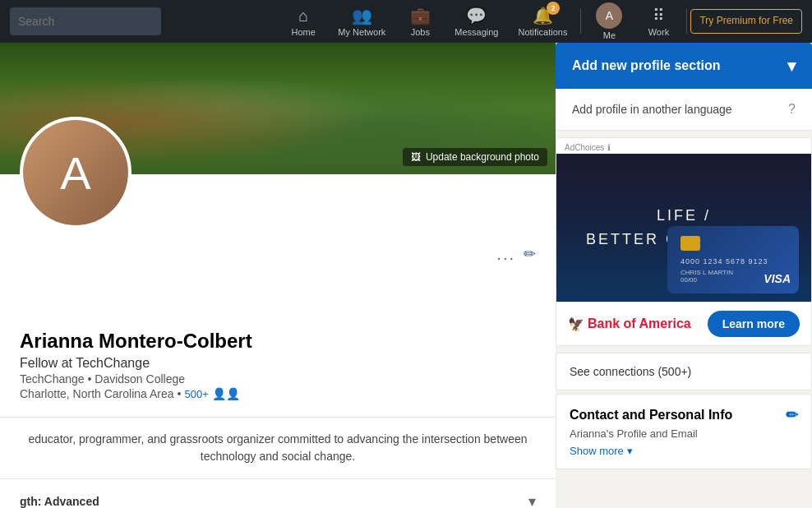  What do you see at coordinates (278, 447) in the screenshot?
I see `bio-text: educator, programmer, and grassroots org…` at bounding box center [278, 447].